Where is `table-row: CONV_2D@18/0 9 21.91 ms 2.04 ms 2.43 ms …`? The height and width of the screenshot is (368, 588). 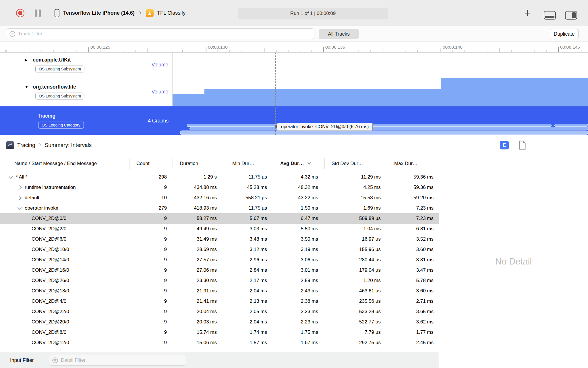 table-row: CONV_2D@18/0 9 21.91 ms 2.04 ms 2.43 ms … is located at coordinates (219, 291).